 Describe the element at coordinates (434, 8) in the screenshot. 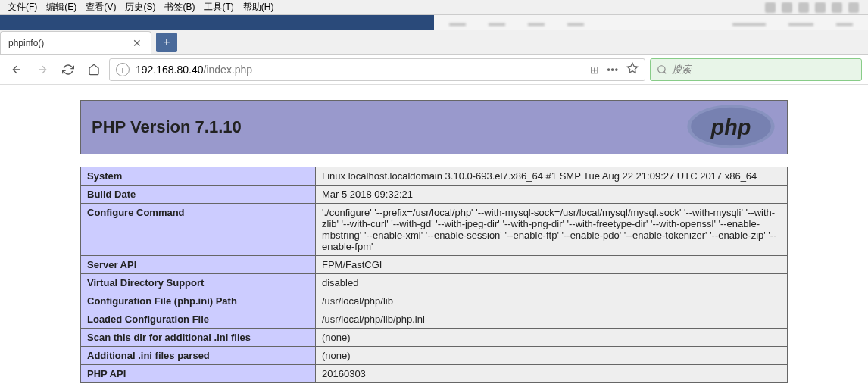

I see `menu-bar: 文件(F) 编辑(E) 查看(V) 历史(S) 书签(B) 工具(T) 帮助(H…` at that location.